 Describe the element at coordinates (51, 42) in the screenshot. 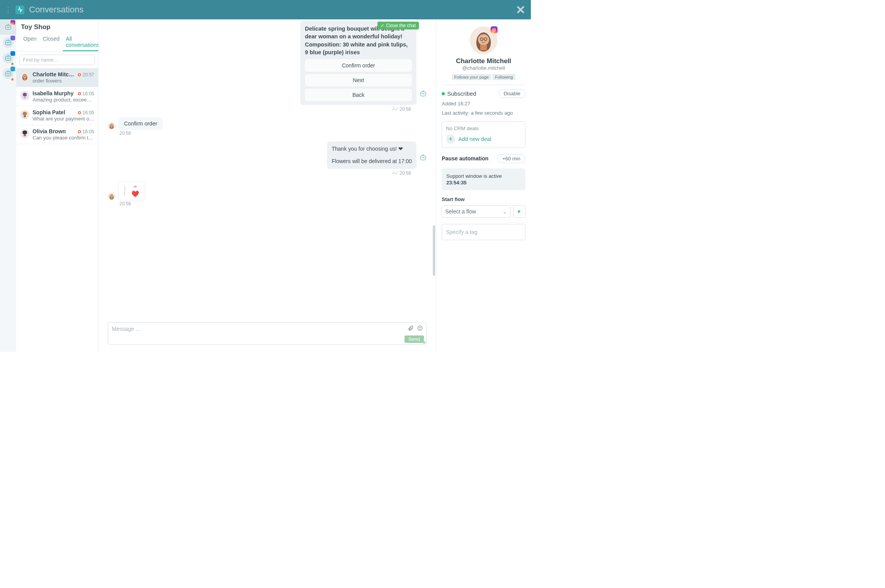

I see `tab-closed: Closed` at that location.